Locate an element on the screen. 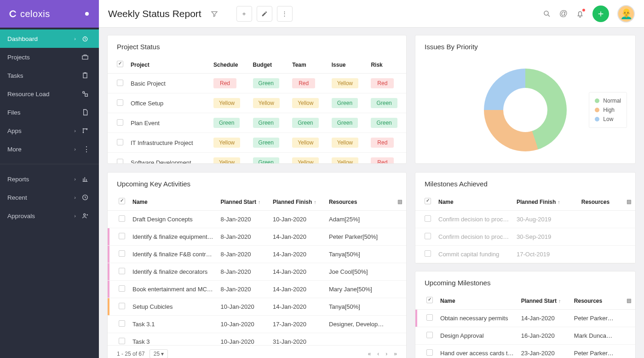 The height and width of the screenshot is (358, 644). sidebar-item-approvals: Approvals› is located at coordinates (50, 216).